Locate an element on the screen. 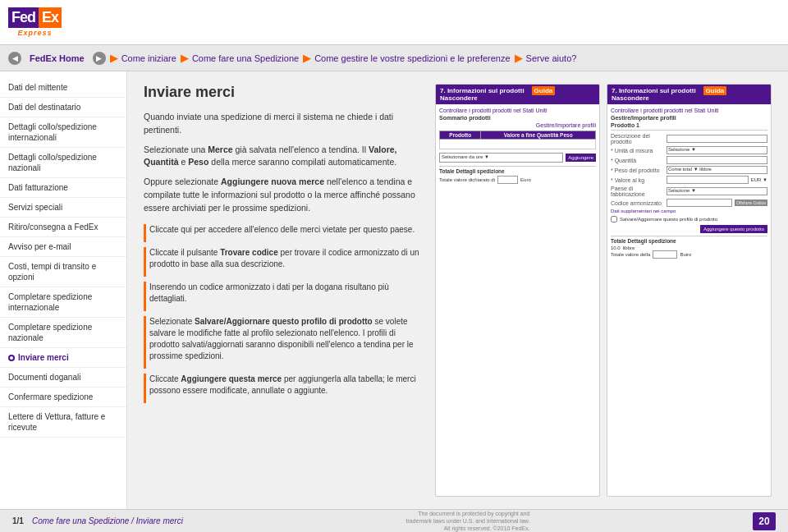 The width and height of the screenshot is (788, 532). nav-next-button: ▶ is located at coordinates (99, 58).